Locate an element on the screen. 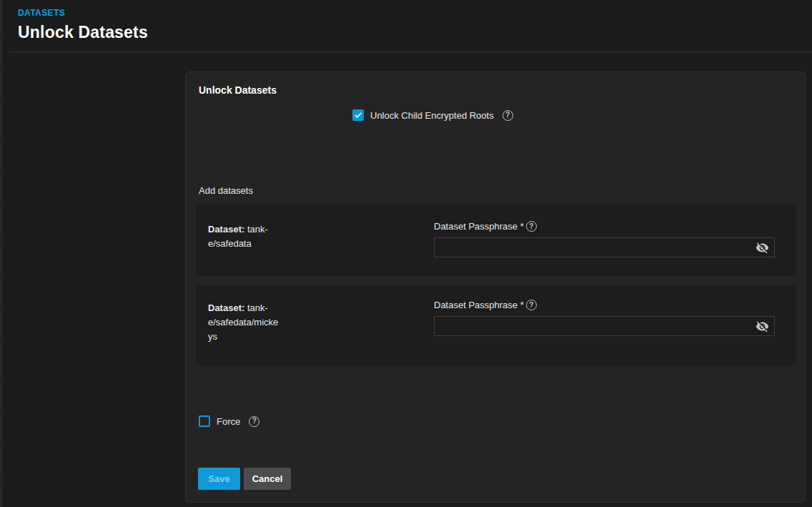 This screenshot has width=812, height=507. header-divider is located at coordinates (410, 51).